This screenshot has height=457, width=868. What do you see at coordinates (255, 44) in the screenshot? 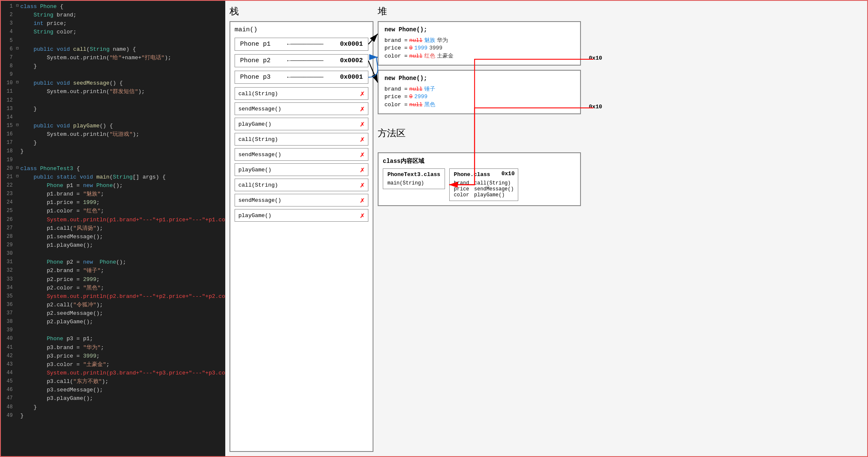
I see `frame-label: Phone p1` at bounding box center [255, 44].